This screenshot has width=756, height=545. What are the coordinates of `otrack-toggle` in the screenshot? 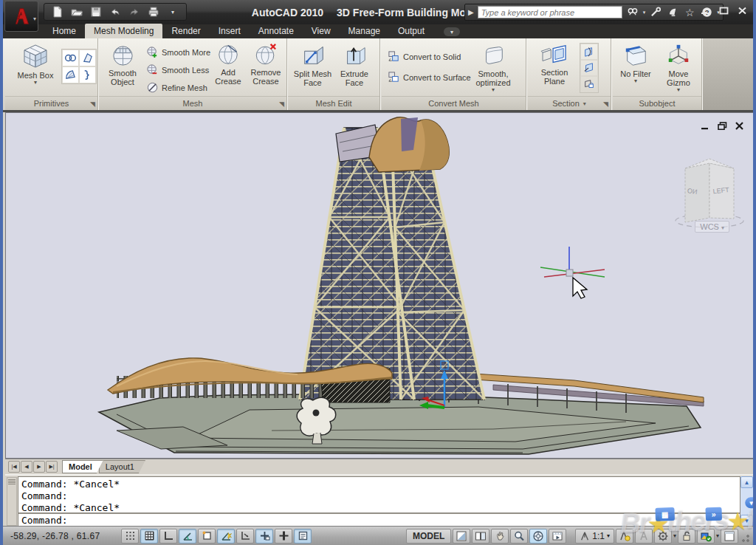 It's located at (226, 536).